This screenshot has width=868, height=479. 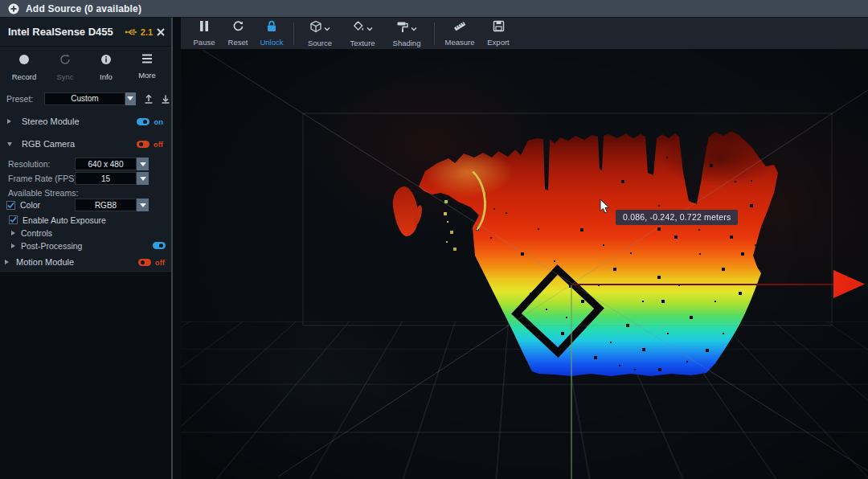 What do you see at coordinates (24, 61) in the screenshot?
I see `record-icon` at bounding box center [24, 61].